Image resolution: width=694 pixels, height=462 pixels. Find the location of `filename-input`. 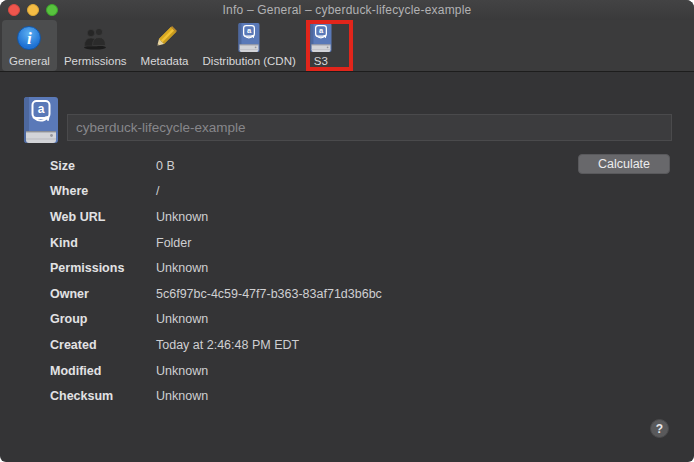

filename-input is located at coordinates (370, 128).